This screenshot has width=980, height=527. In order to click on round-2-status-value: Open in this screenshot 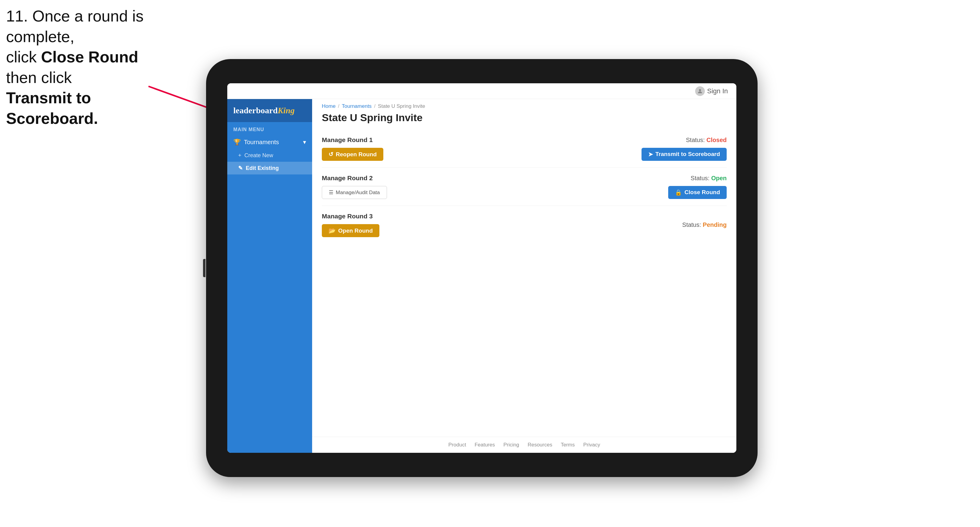, I will do `click(719, 178)`.